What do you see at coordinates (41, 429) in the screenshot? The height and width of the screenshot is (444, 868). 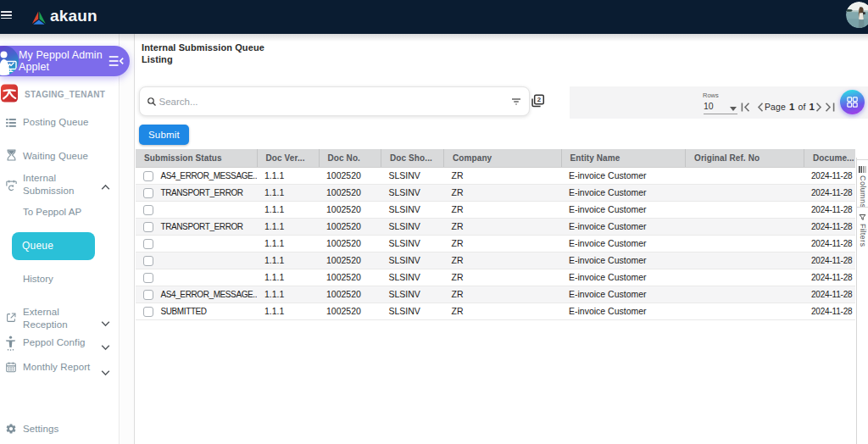 I see `sidebar-item-label: Settings` at bounding box center [41, 429].